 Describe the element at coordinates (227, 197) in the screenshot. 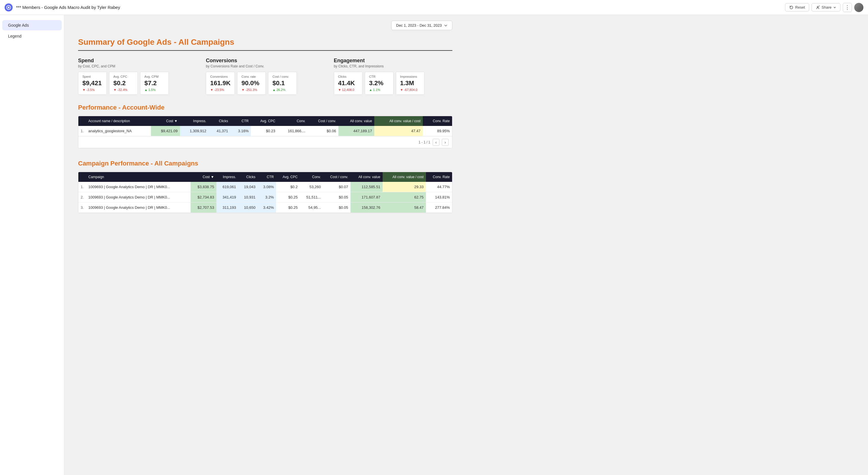

I see `camp-row2-impress: 341,419` at that location.